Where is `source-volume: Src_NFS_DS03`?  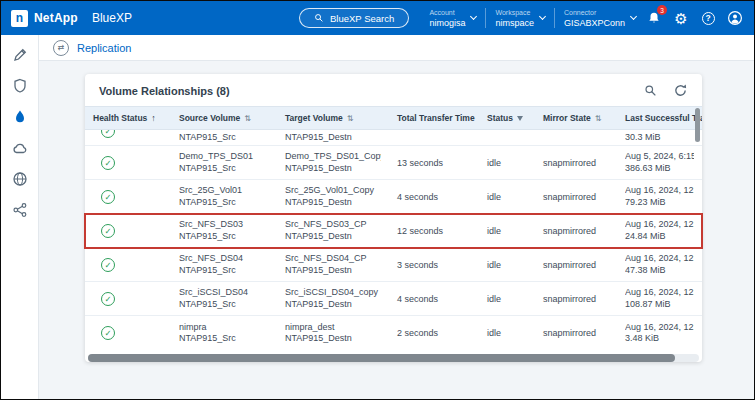
source-volume: Src_NFS_DS03 is located at coordinates (224, 225).